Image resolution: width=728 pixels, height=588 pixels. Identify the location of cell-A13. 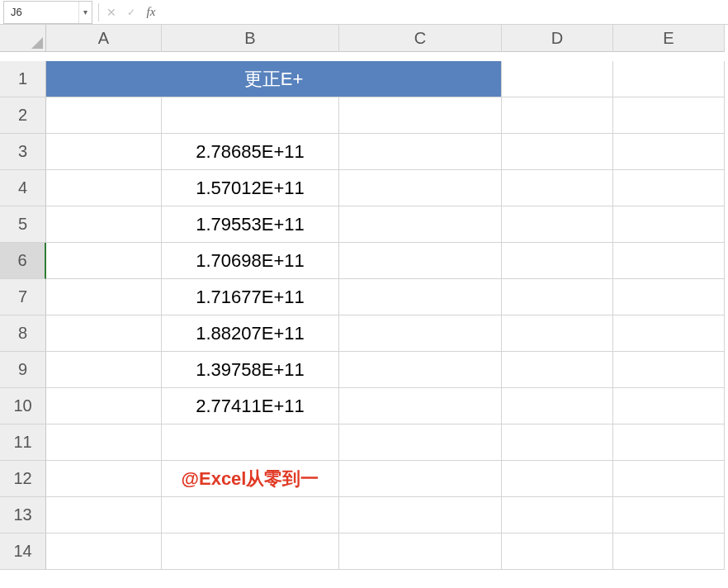
(104, 515).